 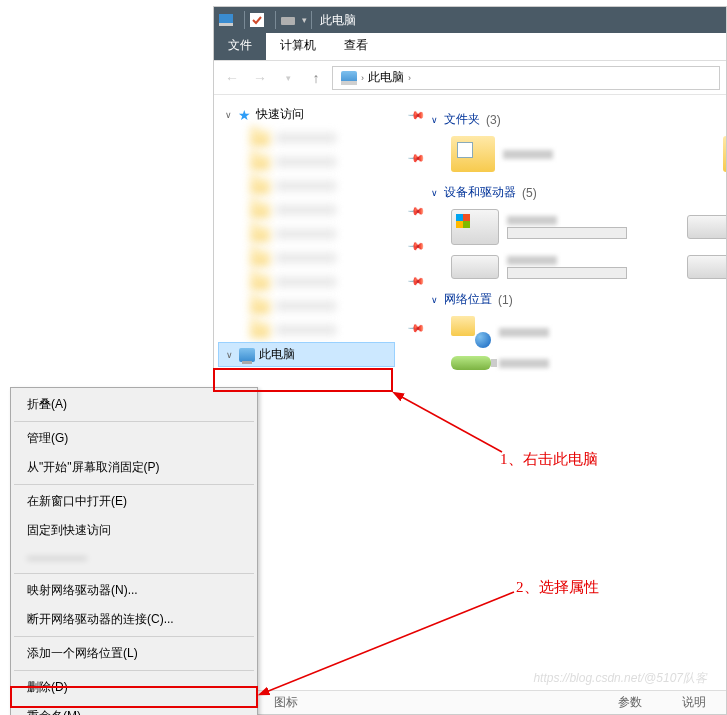 What do you see at coordinates (134, 590) in the screenshot?
I see `menu-map-drive: 映射网络驱动器(N)...` at bounding box center [134, 590].